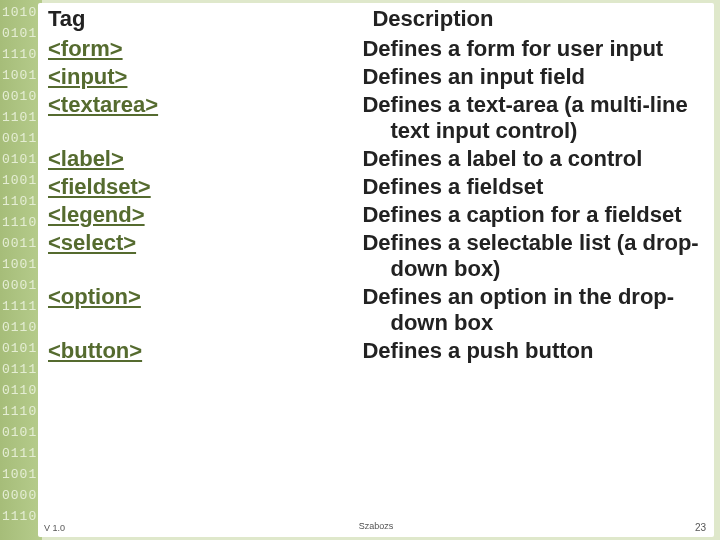  I want to click on tag-cell: <option>, so click(200, 310).